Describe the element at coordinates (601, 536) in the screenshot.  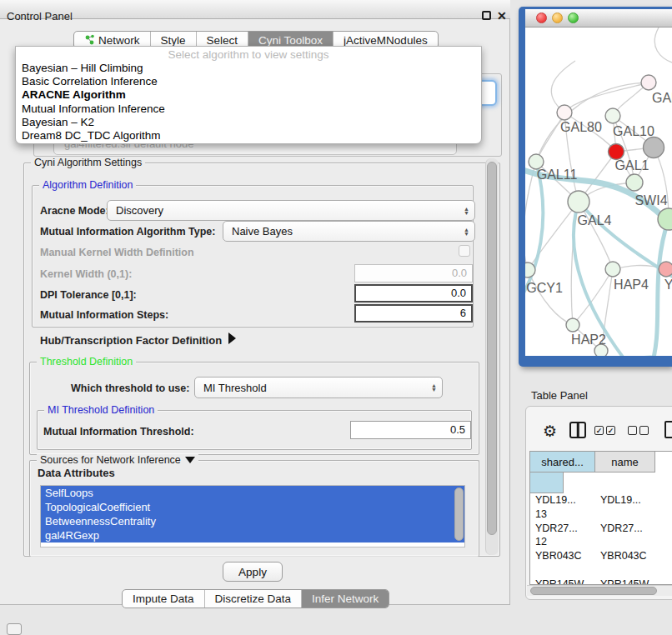
I see `table-row: YDR27...YDR27...12` at that location.